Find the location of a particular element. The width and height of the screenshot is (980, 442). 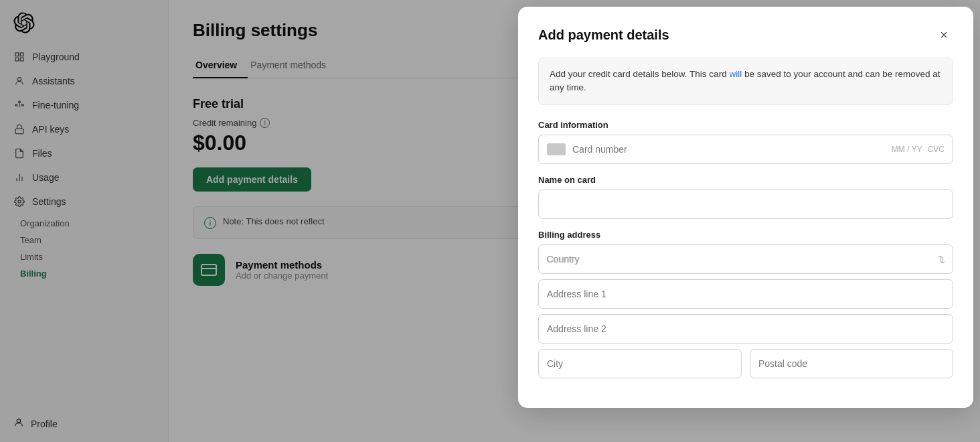

card-info-group: Card information MM / YY CVC is located at coordinates (746, 142).